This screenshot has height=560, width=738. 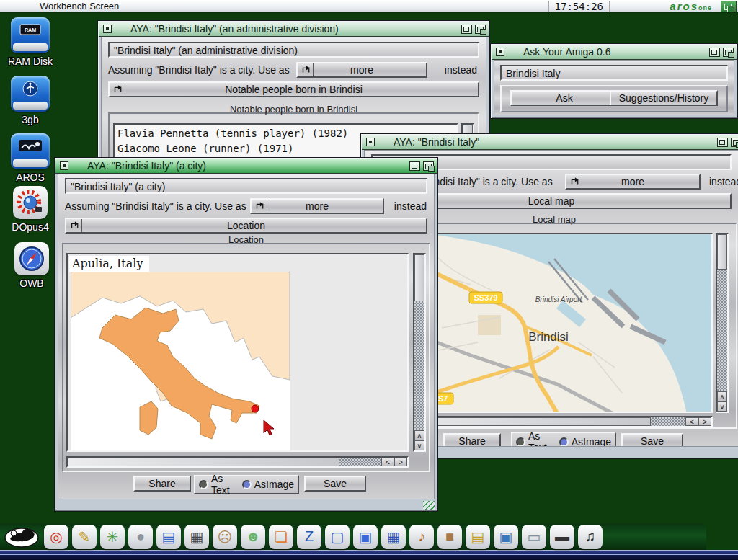 I want to click on query-input: "Brindisi Italy" (an administrative divi…, so click(x=294, y=50).